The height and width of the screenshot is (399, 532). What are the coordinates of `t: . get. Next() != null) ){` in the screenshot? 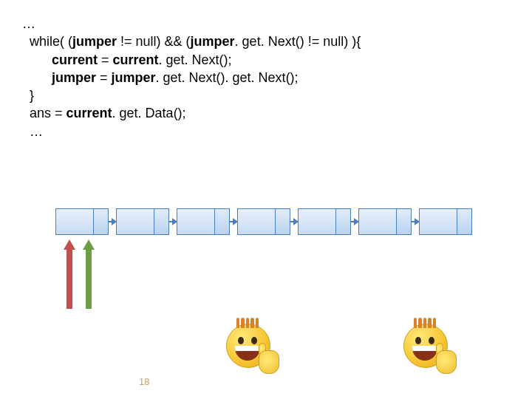 It's located at (299, 41).